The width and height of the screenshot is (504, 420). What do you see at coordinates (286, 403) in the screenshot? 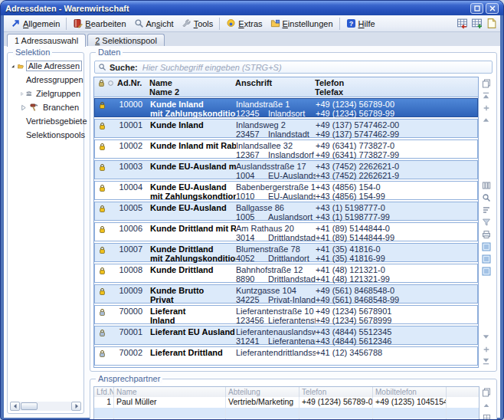
I see `contacts-table: Lfd.Nr. Name Abteilung Telefon Mobiltele…` at bounding box center [286, 403].